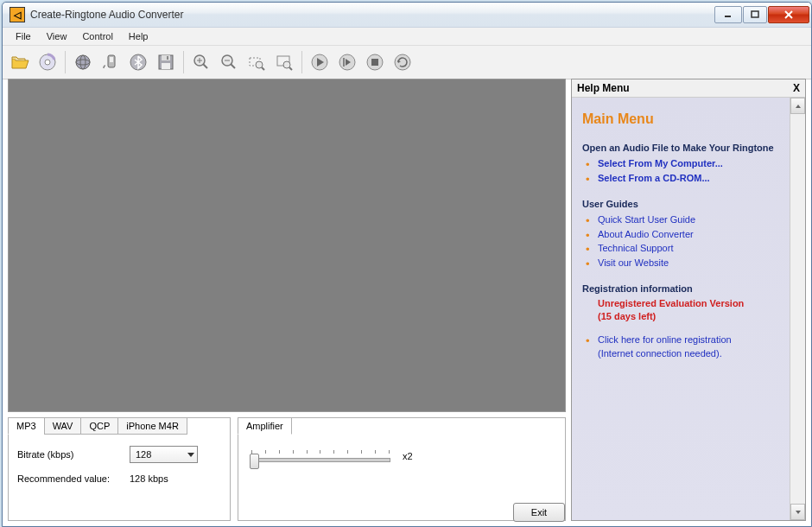 This screenshot has width=812, height=527. I want to click on link-support: Technical Support, so click(636, 248).